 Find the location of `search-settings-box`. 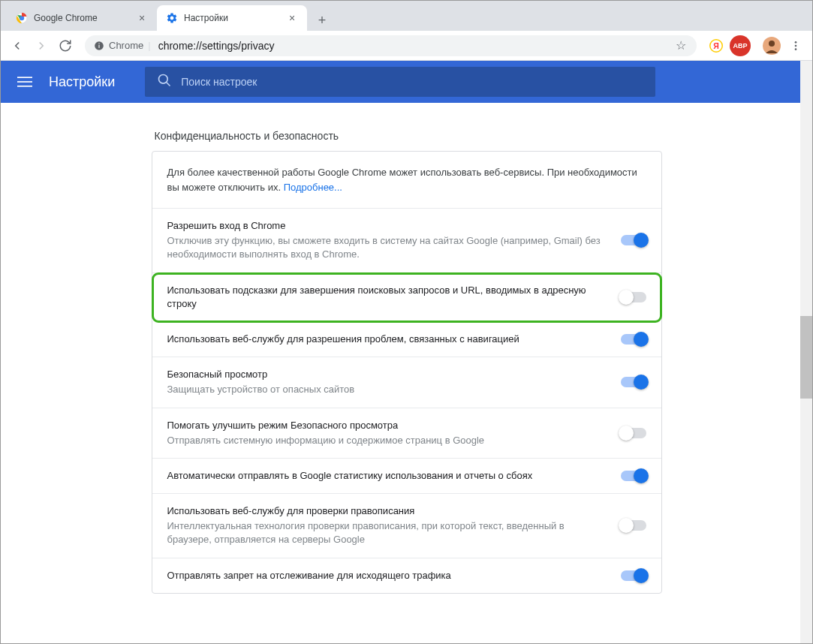

search-settings-box is located at coordinates (400, 82).